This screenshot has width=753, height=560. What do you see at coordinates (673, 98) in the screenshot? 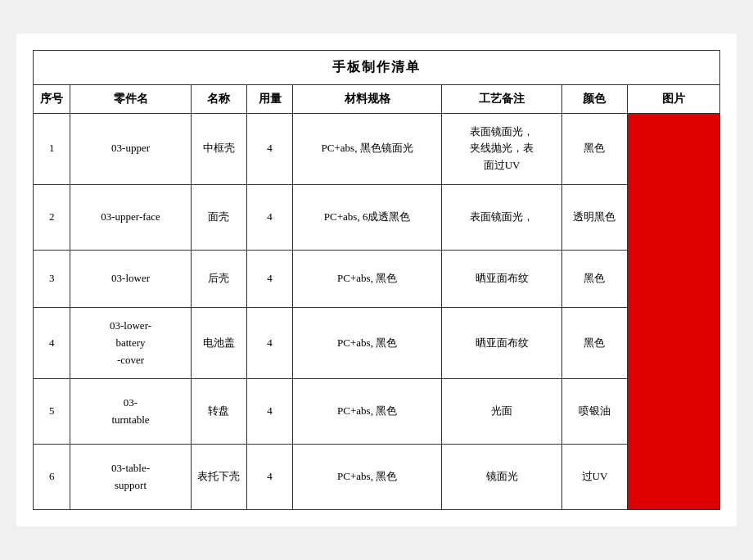
I see `header-image: 图片` at bounding box center [673, 98].